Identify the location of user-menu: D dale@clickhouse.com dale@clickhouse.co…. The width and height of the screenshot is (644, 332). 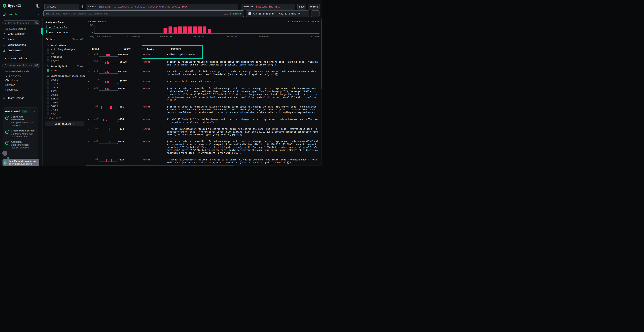
(21, 162).